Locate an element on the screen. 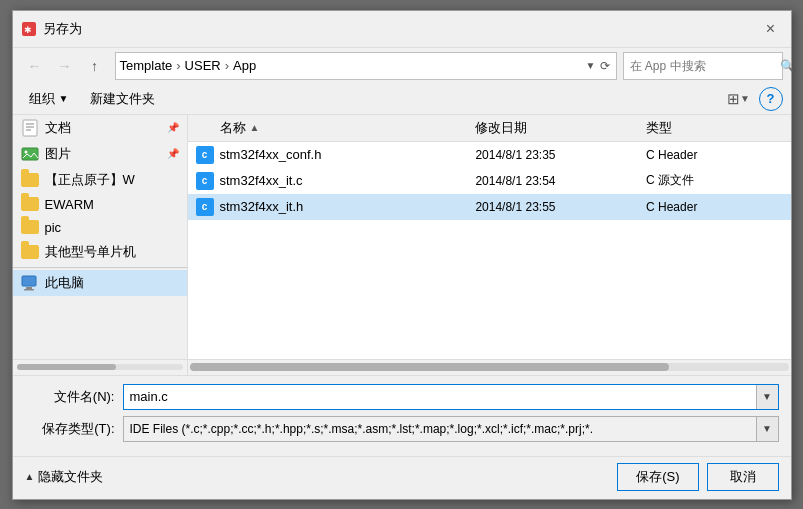 This screenshot has width=803, height=509. sidebar-item-zhengdian: 【正点原子】W is located at coordinates (100, 180).